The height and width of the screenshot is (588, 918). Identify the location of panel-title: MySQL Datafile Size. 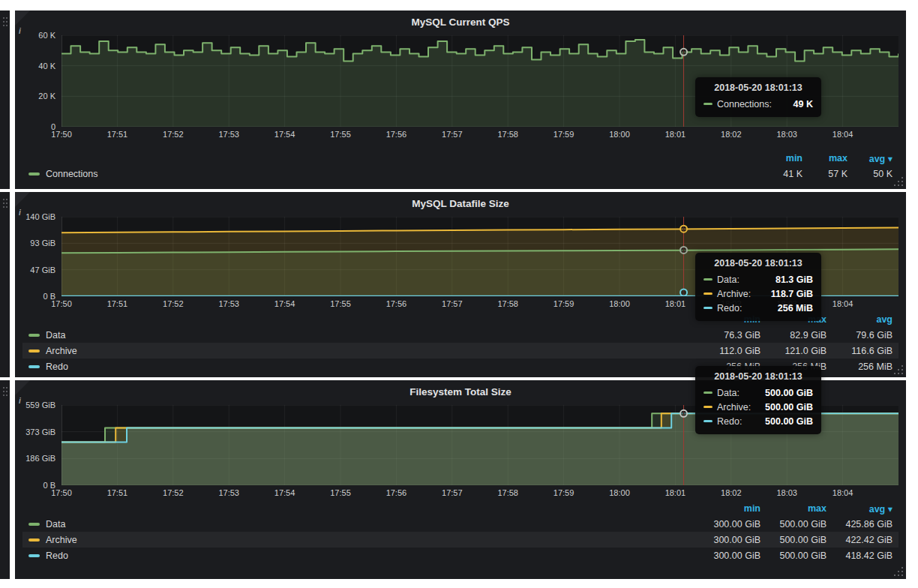
(460, 202).